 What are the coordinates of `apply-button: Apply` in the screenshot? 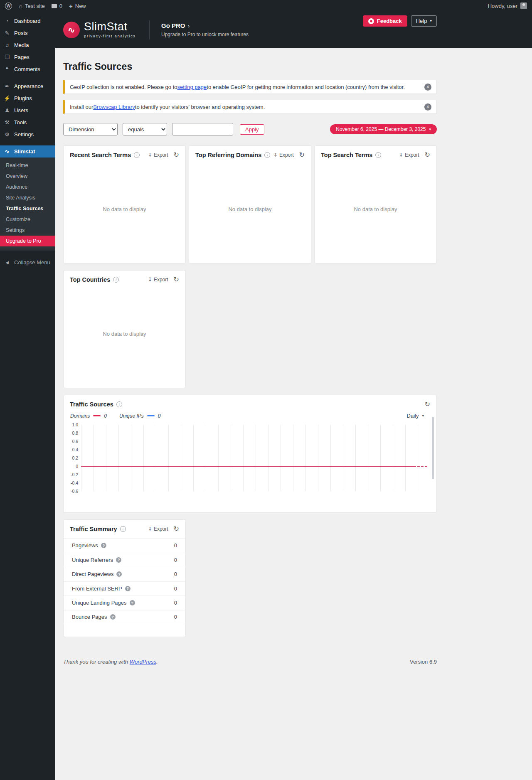 It's located at (252, 130).